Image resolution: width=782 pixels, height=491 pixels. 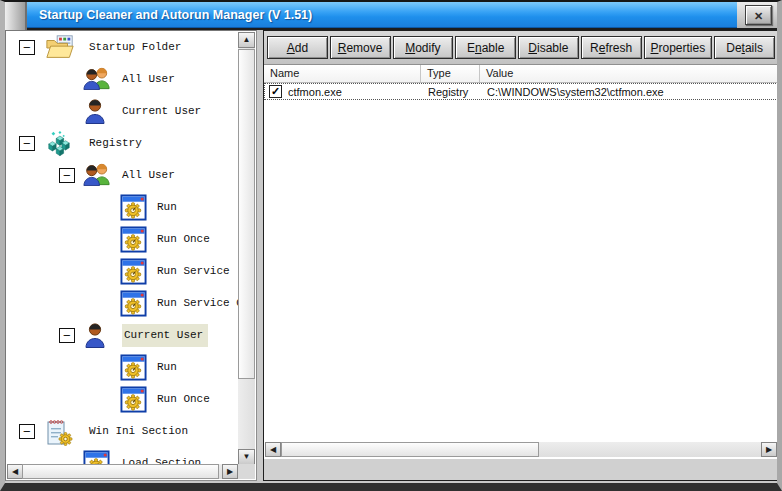 I want to click on tree-item-label: Startup Folder, so click(x=135, y=47).